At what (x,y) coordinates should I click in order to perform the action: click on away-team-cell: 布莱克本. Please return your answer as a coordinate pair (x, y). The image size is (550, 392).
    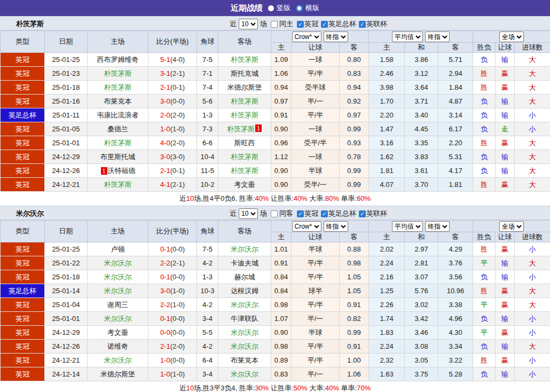
    Looking at the image, I should click on (245, 360).